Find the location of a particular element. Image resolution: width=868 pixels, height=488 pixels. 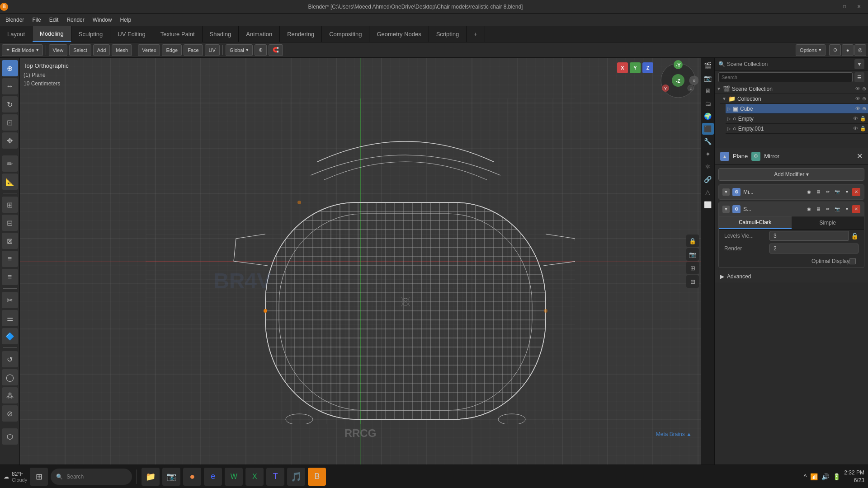

collection-select-icon: ⊕ is located at coordinates (864, 99).